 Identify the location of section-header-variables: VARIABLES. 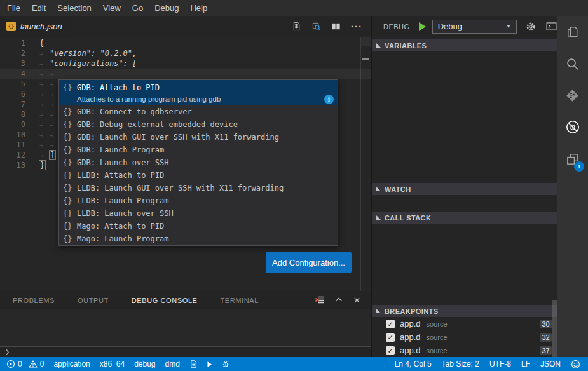
(464, 46).